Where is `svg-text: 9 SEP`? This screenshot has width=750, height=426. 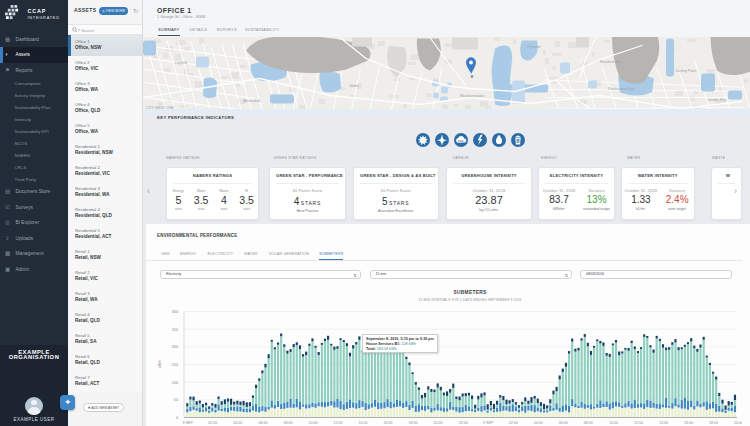
svg-text: 9 SEP is located at coordinates (488, 423).